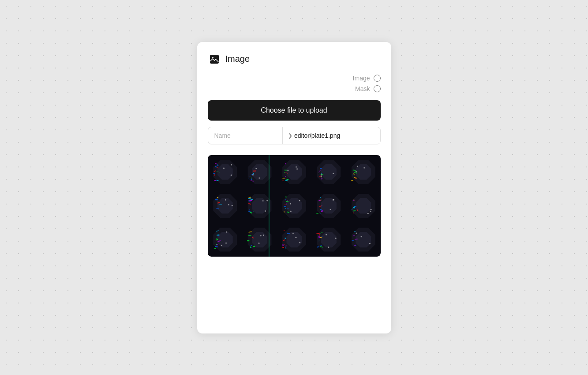  What do you see at coordinates (377, 78) in the screenshot?
I see `radio-image-input` at bounding box center [377, 78].